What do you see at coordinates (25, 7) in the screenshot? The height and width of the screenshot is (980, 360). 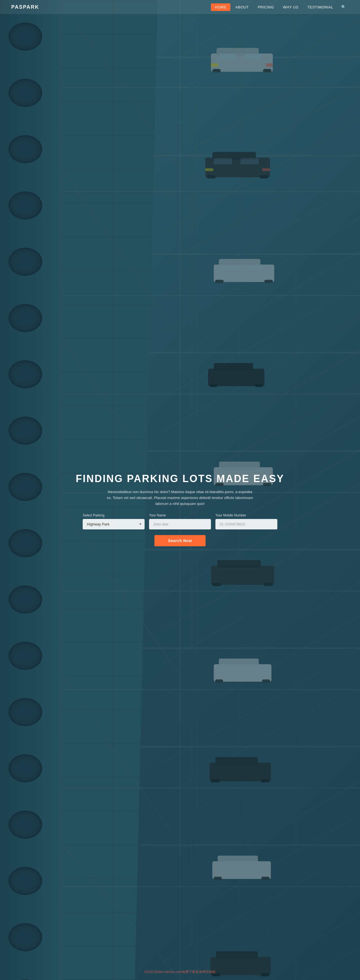 I see `brand-logo: PASPARK` at bounding box center [25, 7].